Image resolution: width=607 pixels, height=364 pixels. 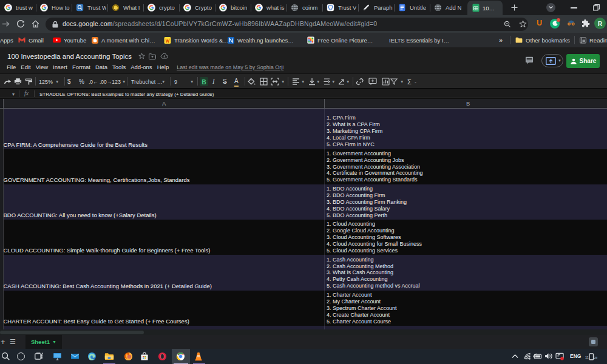 I want to click on svg-text: 11, so click(x=587, y=357).